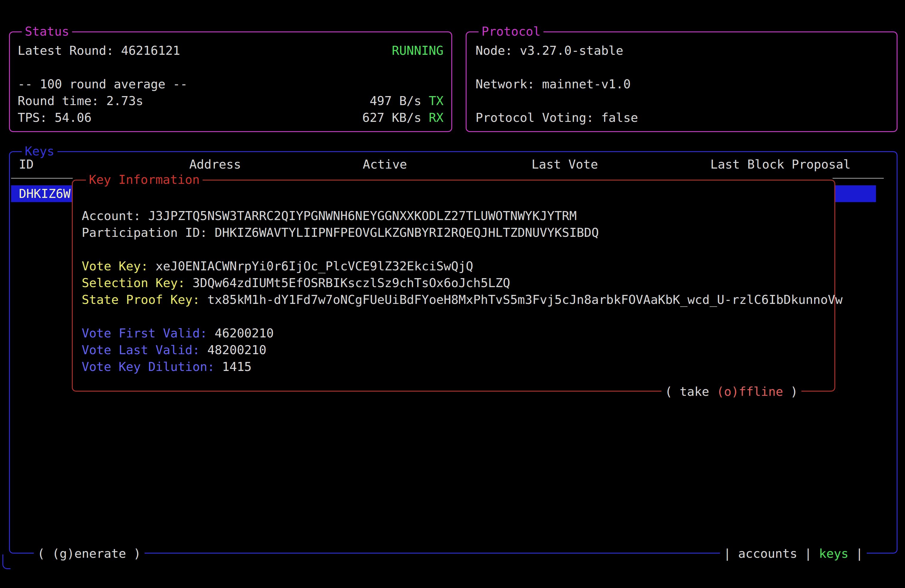 This screenshot has width=905, height=588. I want to click on latest-round-text: Latest Round: 46216121, so click(99, 51).